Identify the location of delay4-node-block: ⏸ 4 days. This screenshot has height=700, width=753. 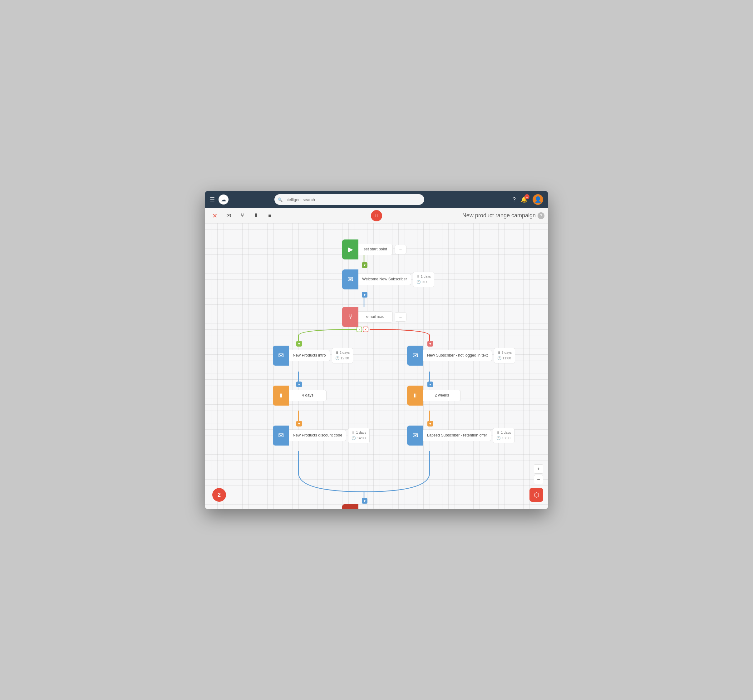
(300, 395).